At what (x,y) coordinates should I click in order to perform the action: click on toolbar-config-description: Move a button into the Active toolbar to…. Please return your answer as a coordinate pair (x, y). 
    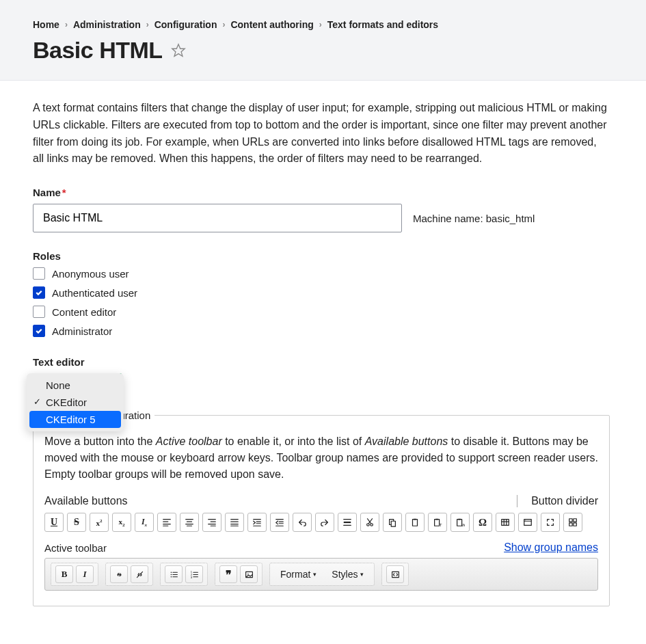
    Looking at the image, I should click on (321, 458).